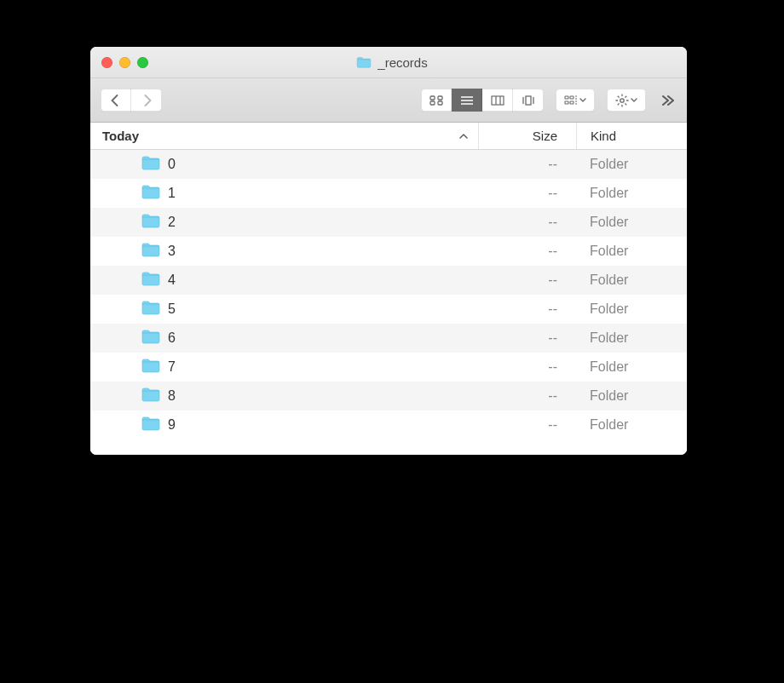  What do you see at coordinates (285, 164) in the screenshot?
I see `row-name-cell: 0` at bounding box center [285, 164].